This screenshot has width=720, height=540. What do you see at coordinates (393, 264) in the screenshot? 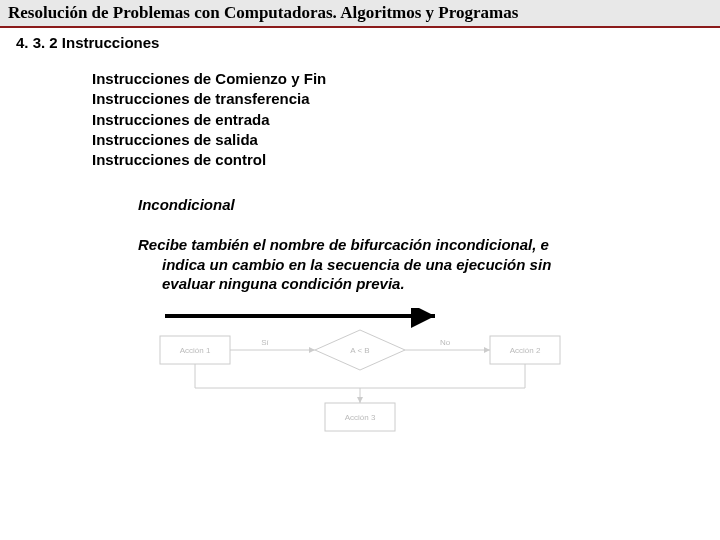
I see `description: Recibe también el nombre de bifurcación …` at bounding box center [393, 264].